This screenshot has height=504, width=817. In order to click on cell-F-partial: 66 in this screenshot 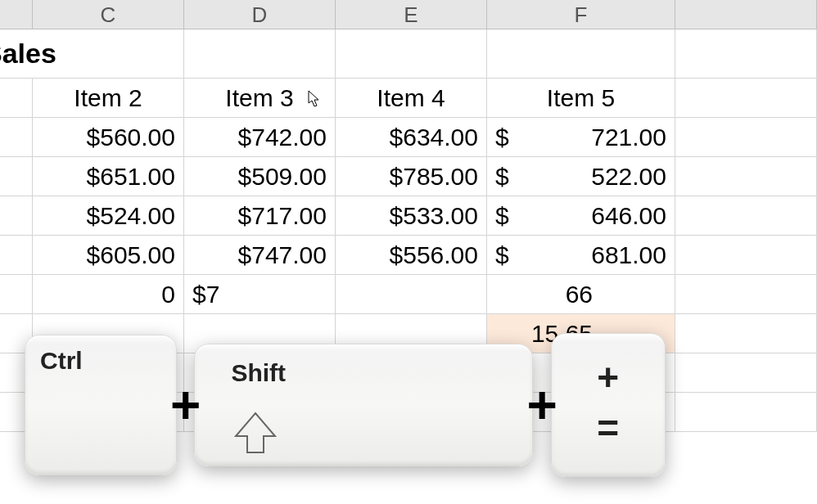, I will do `click(581, 295)`.